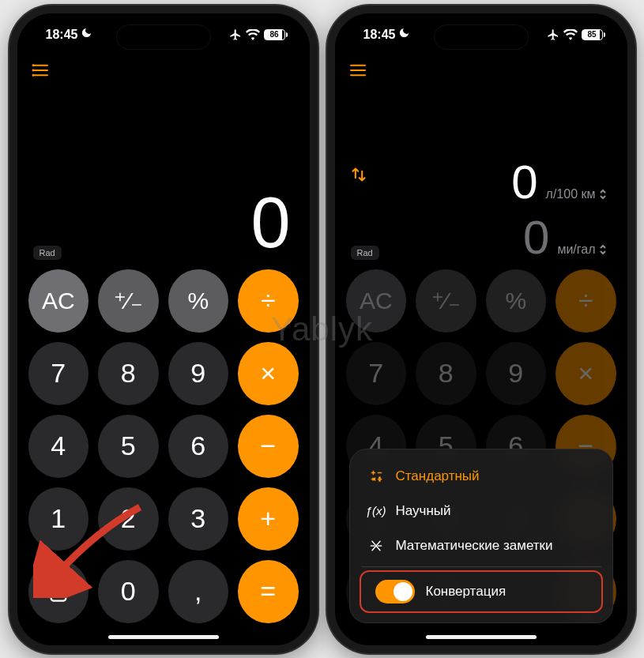 This screenshot has height=658, width=644. What do you see at coordinates (481, 592) in the screenshot?
I see `menu-conversion-row: Конвертация` at bounding box center [481, 592].